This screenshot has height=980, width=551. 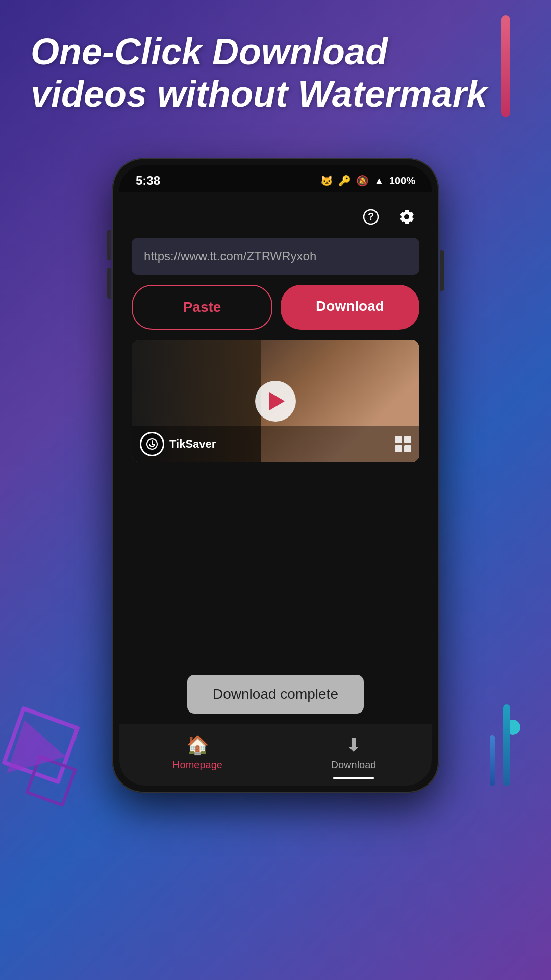 What do you see at coordinates (354, 757) in the screenshot?
I see `nav-download: ⬇ Download` at bounding box center [354, 757].